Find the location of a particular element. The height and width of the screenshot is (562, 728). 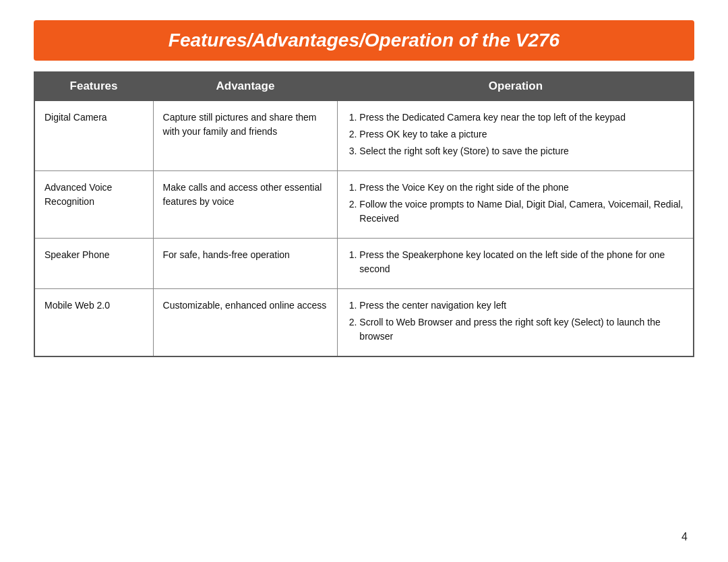

feature-speaker-phone: Speaker Phone is located at coordinates (94, 264).